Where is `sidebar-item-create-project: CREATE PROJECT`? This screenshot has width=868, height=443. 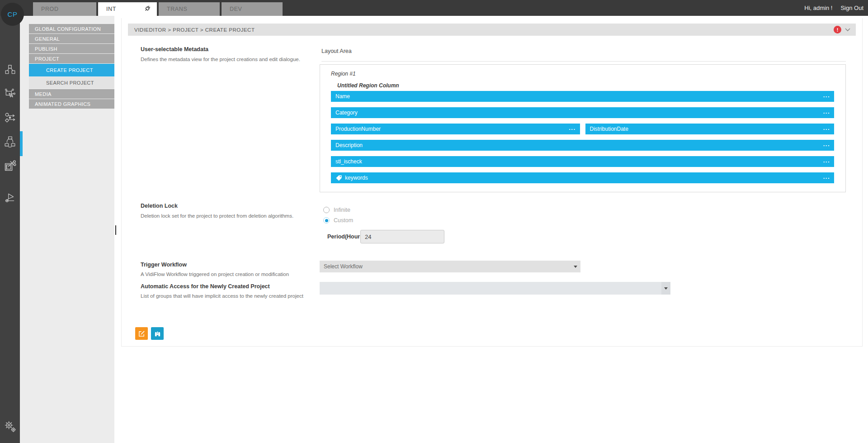 sidebar-item-create-project: CREATE PROJECT is located at coordinates (71, 70).